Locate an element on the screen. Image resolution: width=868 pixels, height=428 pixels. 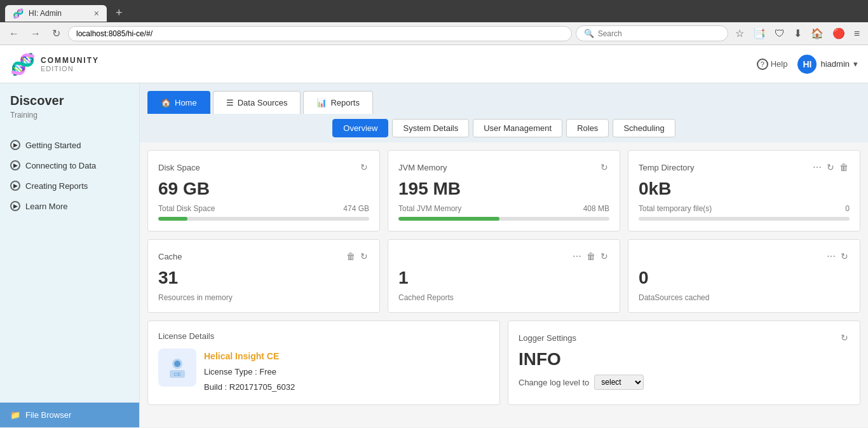
user-name: hiadmin is located at coordinates (835, 64).